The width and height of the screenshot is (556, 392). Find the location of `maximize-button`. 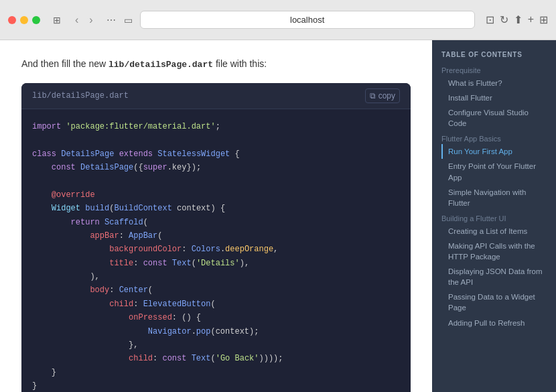

maximize-button is located at coordinates (36, 20).